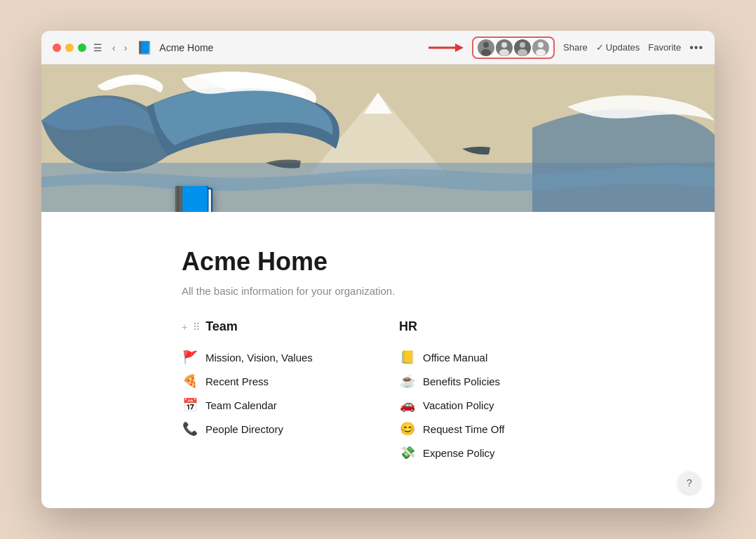 Image resolution: width=756 pixels, height=539 pixels. Describe the element at coordinates (487, 381) in the screenshot. I see `list-item: ☕ Benefits Policies` at that location.